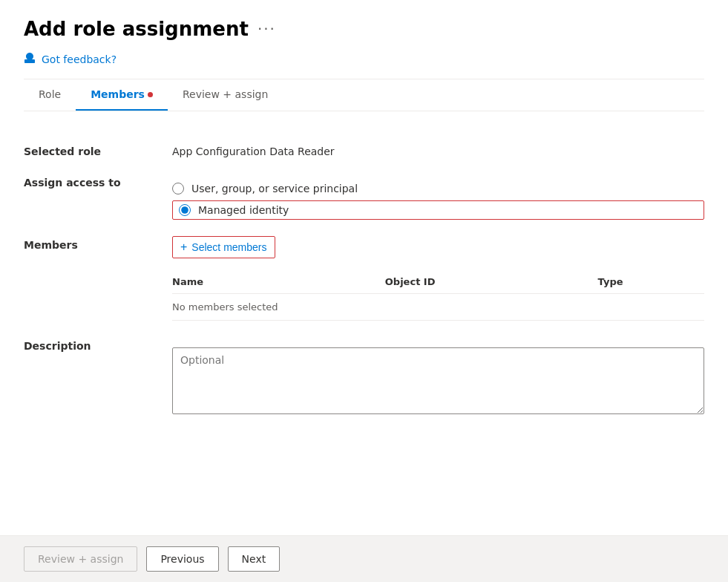 Image resolution: width=728 pixels, height=582 pixels. I want to click on tab-members-dot, so click(150, 95).